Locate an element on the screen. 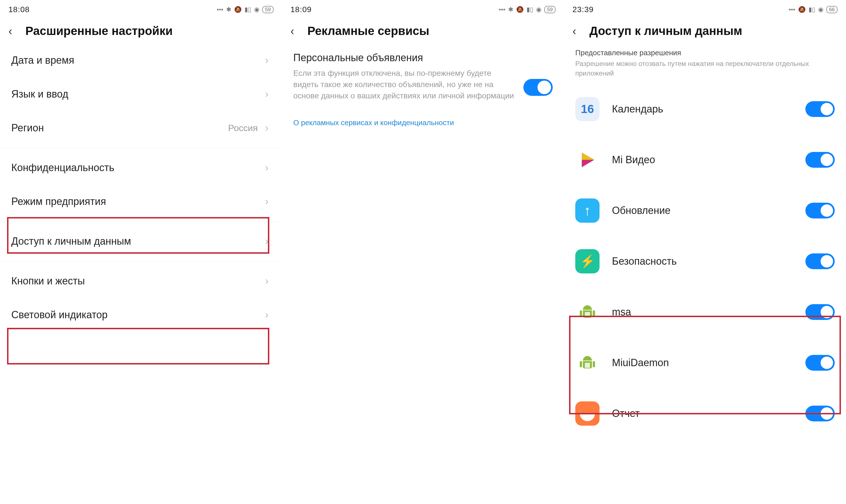 The width and height of the screenshot is (846, 504). mivideo-toggle is located at coordinates (820, 160).